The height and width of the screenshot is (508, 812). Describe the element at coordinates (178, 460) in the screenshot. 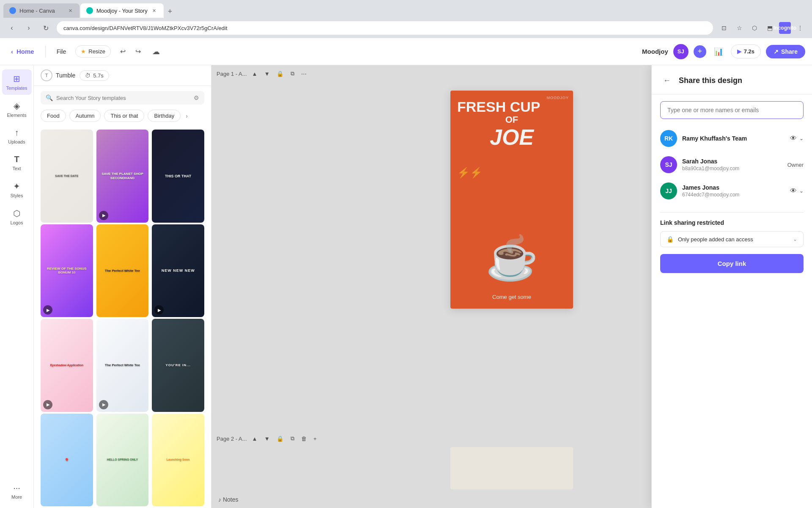

I see `template-card-12: Launching Soon` at that location.